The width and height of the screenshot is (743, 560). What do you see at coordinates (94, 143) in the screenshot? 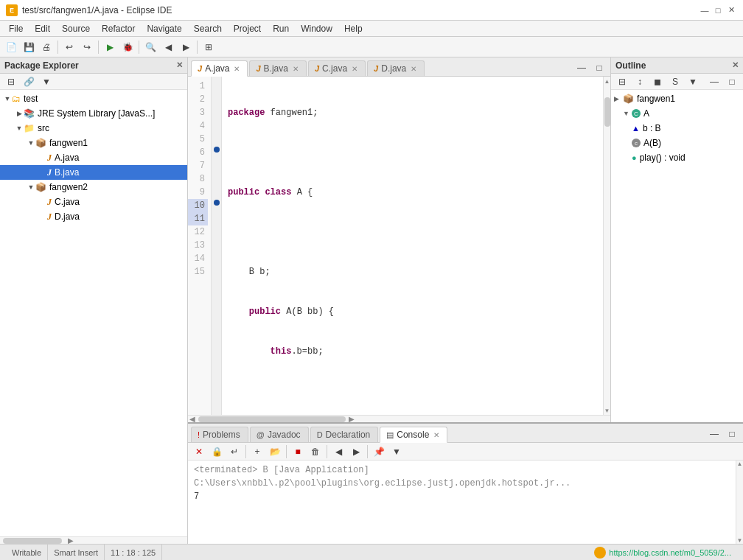
I see `tree-item-fangwen1: ▼ 📦 fangwen1` at bounding box center [94, 143].